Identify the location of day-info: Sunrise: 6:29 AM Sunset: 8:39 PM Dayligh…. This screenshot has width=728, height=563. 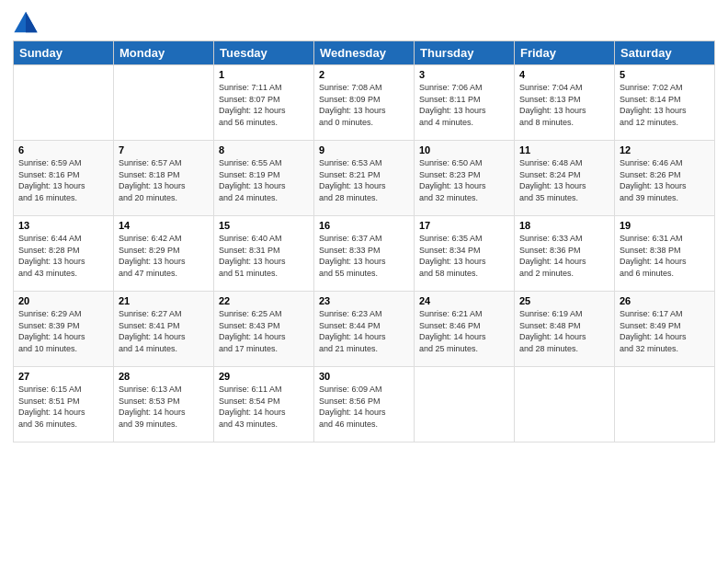
(63, 331).